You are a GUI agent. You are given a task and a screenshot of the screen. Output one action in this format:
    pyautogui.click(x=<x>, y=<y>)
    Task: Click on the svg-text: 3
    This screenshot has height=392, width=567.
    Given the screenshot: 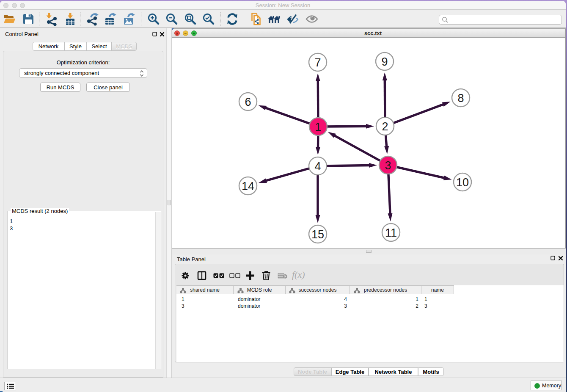 What is the action you would take?
    pyautogui.click(x=388, y=166)
    